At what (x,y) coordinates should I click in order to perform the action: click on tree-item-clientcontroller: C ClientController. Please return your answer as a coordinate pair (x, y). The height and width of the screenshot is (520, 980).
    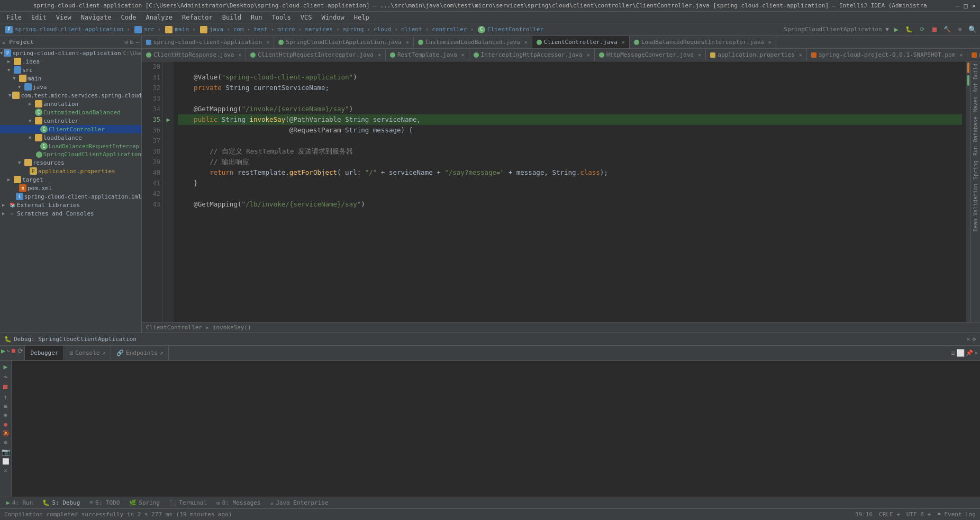
    Looking at the image, I should click on (71, 129).